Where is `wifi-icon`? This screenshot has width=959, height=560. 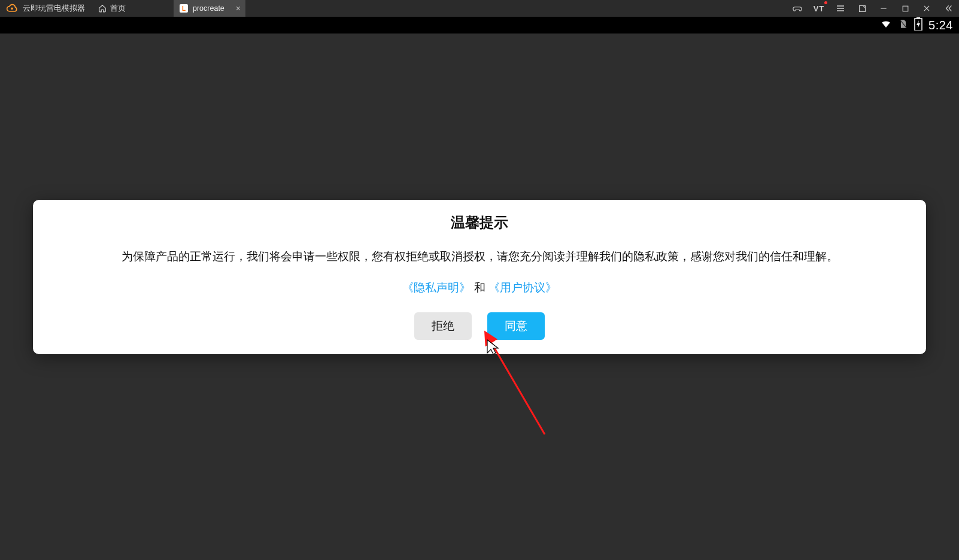 wifi-icon is located at coordinates (886, 25).